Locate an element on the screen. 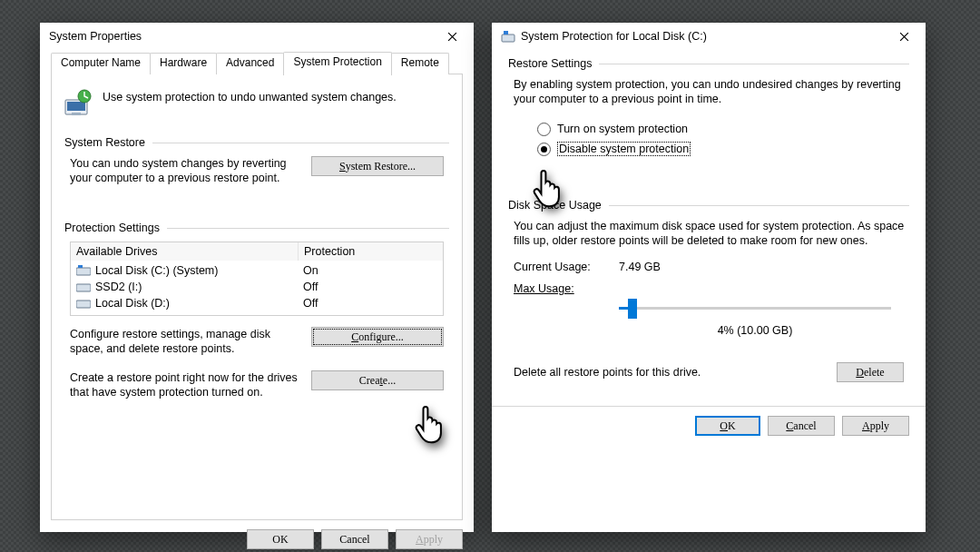 Image resolution: width=980 pixels, height=552 pixels. table-row: Local Disk (D:) Off is located at coordinates (257, 303).